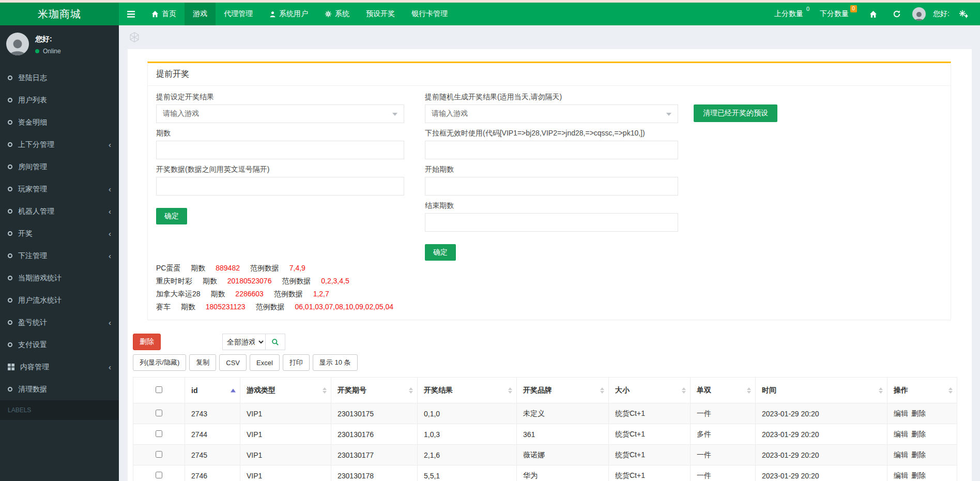 This screenshot has height=481, width=980. Describe the element at coordinates (440, 252) in the screenshot. I see `confirm-right-button: 确定` at that location.